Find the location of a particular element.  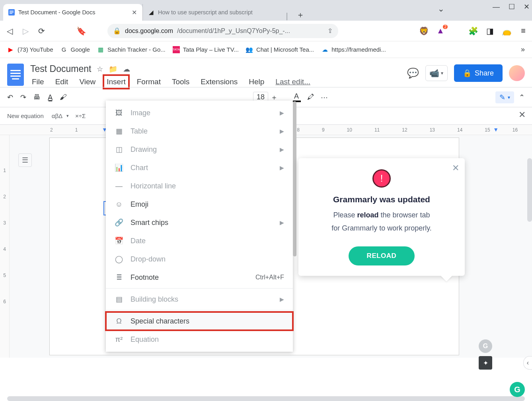

brave-rewards-icon: ▲2 is located at coordinates (440, 31).